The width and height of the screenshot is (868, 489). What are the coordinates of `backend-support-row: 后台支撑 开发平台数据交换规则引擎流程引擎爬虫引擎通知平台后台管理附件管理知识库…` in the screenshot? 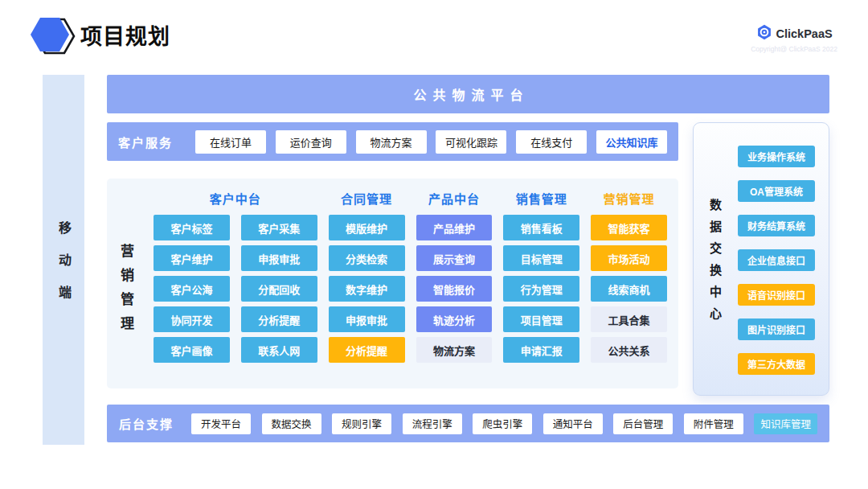 It's located at (468, 423).